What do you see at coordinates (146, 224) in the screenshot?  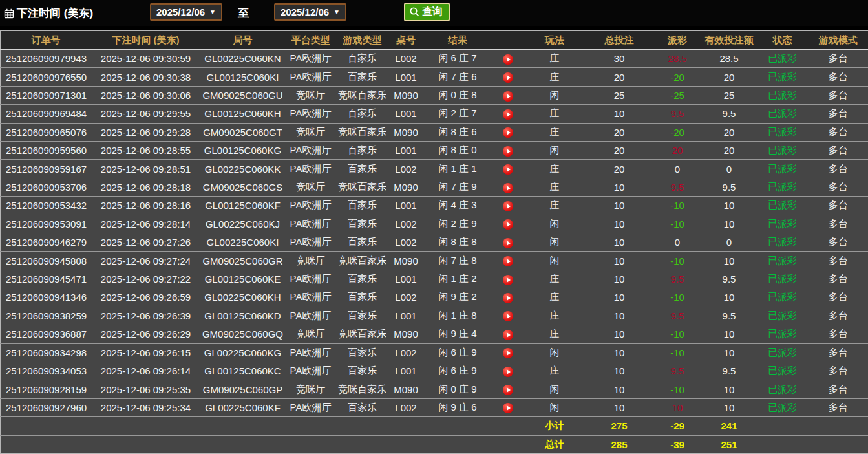 I see `cell-time: 2025-12-06 09:28:14` at bounding box center [146, 224].